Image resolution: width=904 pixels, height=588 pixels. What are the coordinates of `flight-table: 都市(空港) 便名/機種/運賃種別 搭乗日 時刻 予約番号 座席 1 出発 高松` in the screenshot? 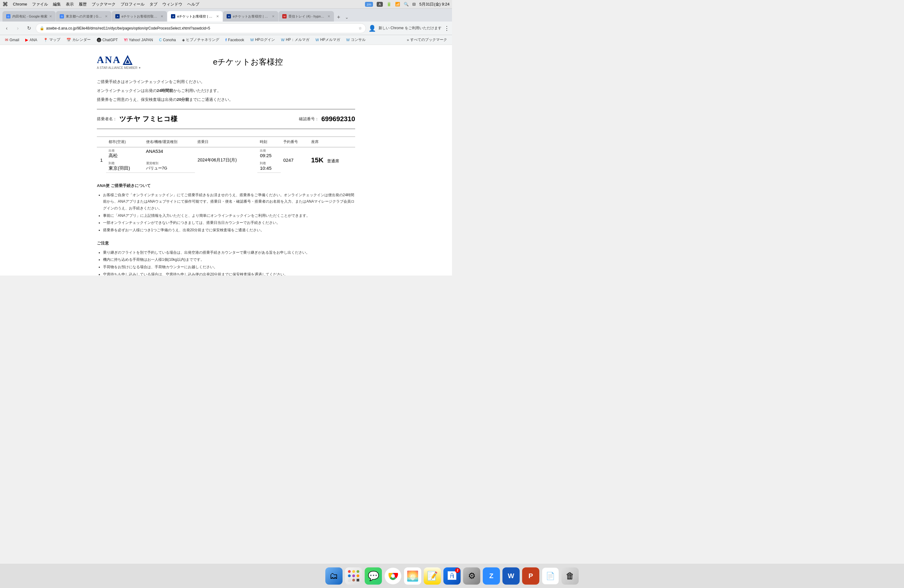 It's located at (226, 155).